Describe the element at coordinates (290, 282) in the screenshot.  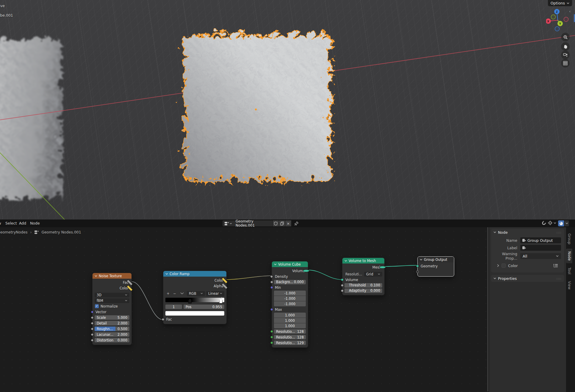
I see `background-field: Backgro...0.000` at that location.